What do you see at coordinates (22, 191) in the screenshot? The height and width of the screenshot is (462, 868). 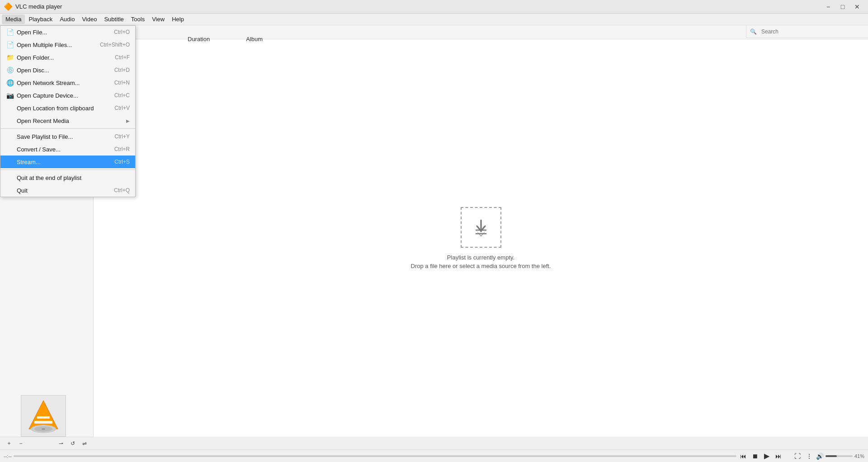 I see `quit-label: Quit` at bounding box center [22, 191].